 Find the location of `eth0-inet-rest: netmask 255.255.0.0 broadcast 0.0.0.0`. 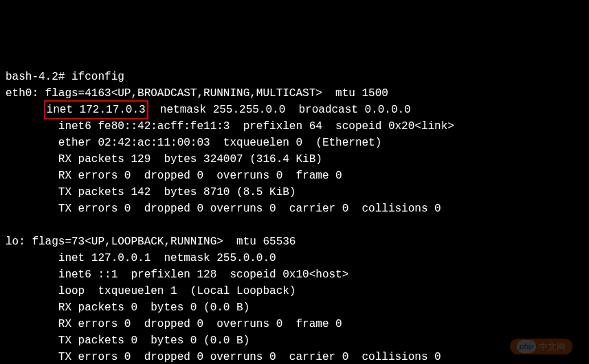

eth0-inet-rest: netmask 255.255.0.0 broadcast 0.0.0.0 is located at coordinates (279, 110).